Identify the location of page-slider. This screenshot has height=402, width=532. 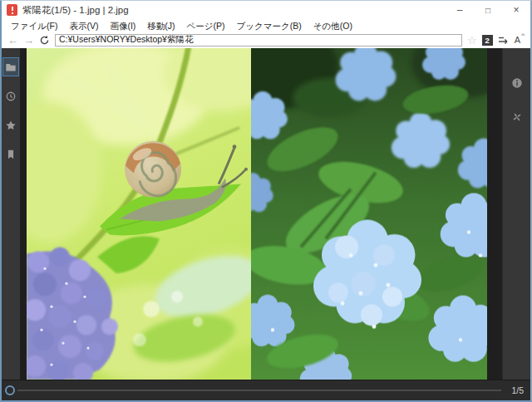
(253, 390).